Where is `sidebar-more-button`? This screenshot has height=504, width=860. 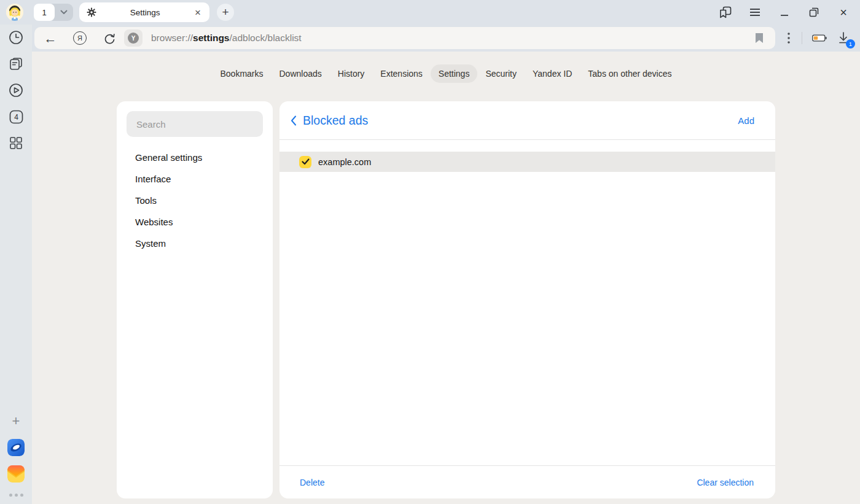
sidebar-more-button is located at coordinates (16, 495).